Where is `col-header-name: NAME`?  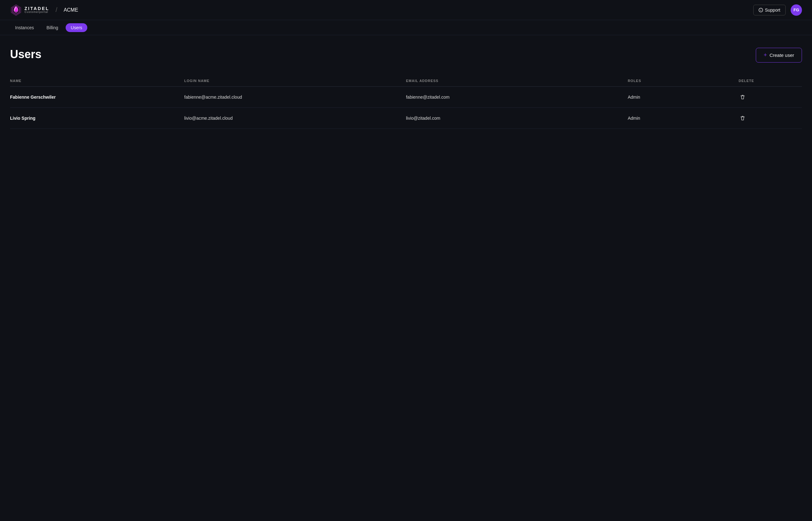
col-header-name: NAME is located at coordinates (97, 81).